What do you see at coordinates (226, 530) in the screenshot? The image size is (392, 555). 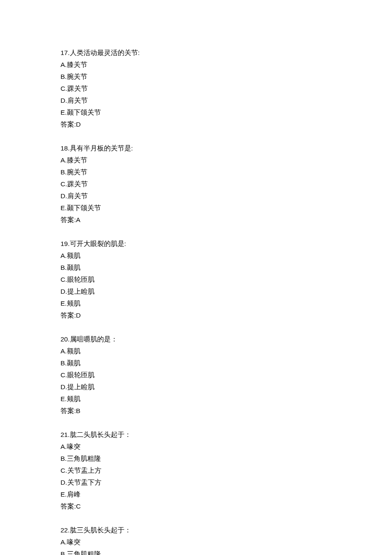 I see `question-stem: 22.肱三头肌长头起于：` at bounding box center [226, 530].